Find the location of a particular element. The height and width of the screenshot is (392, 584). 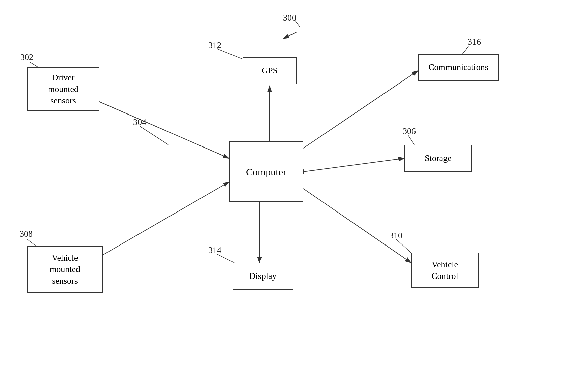

vehicle-sensors-box: Vehiclemountedsensors is located at coordinates (65, 269).